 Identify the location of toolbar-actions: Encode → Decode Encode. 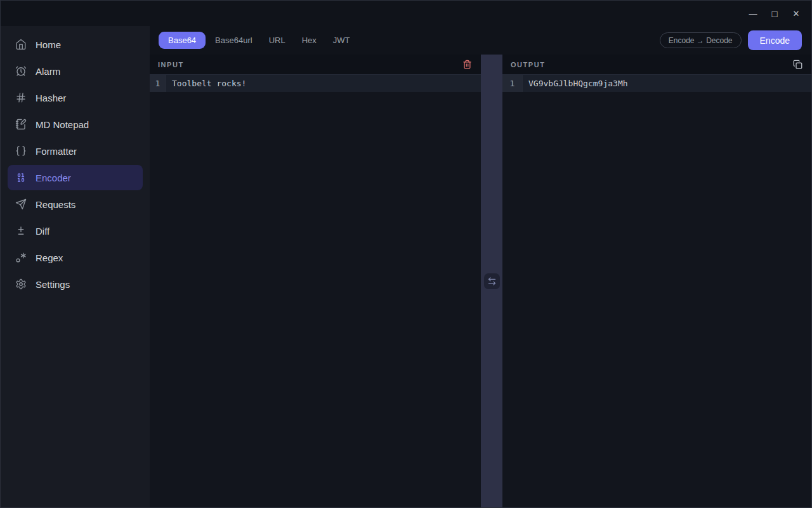
(731, 41).